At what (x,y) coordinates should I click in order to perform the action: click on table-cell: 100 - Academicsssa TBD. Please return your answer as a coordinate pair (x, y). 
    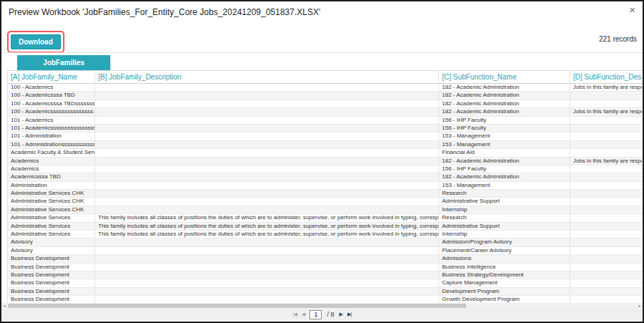
    Looking at the image, I should click on (52, 95).